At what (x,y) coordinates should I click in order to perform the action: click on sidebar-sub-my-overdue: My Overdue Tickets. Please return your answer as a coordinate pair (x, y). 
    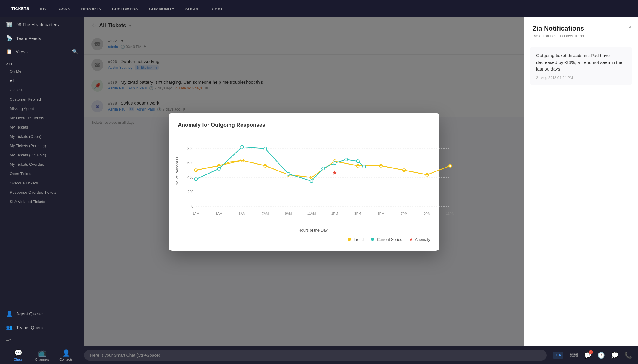
    Looking at the image, I should click on (42, 118).